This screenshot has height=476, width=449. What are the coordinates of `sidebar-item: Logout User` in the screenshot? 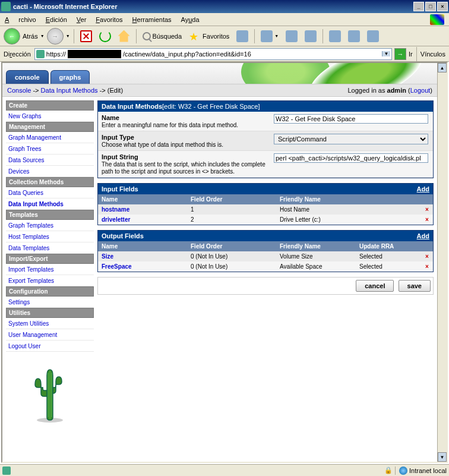 It's located at (50, 346).